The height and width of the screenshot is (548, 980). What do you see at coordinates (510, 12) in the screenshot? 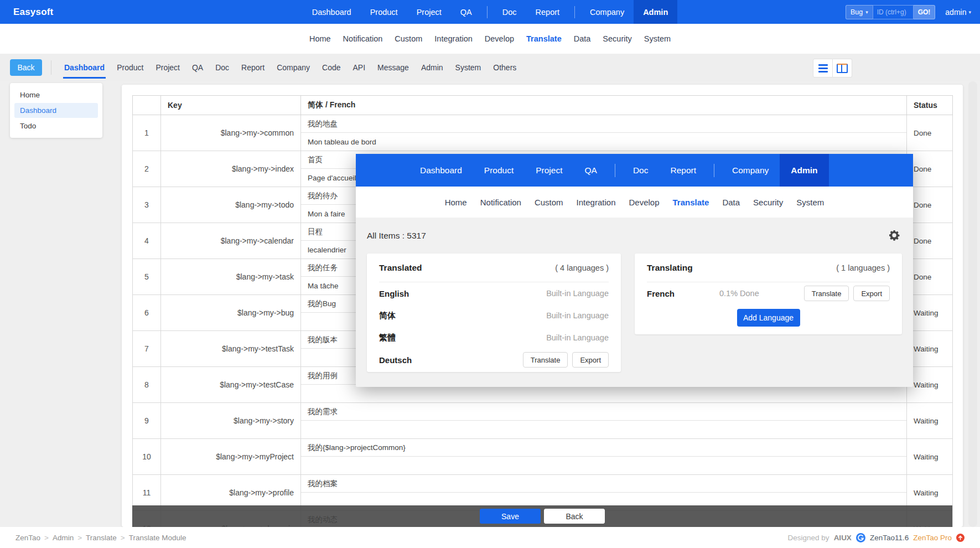
I see `topbar-item-doc: Doc` at bounding box center [510, 12].